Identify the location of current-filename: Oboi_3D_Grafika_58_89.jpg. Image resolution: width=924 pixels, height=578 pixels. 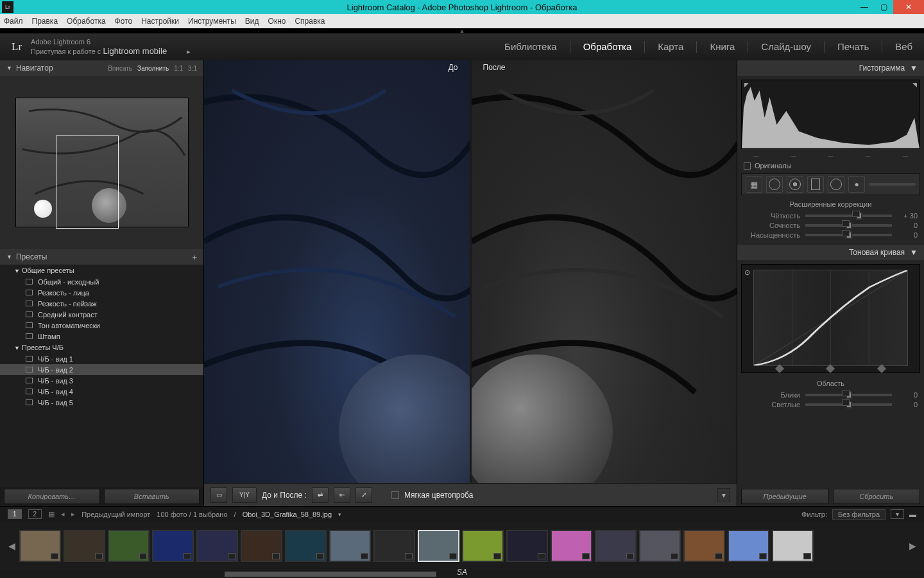
(287, 514).